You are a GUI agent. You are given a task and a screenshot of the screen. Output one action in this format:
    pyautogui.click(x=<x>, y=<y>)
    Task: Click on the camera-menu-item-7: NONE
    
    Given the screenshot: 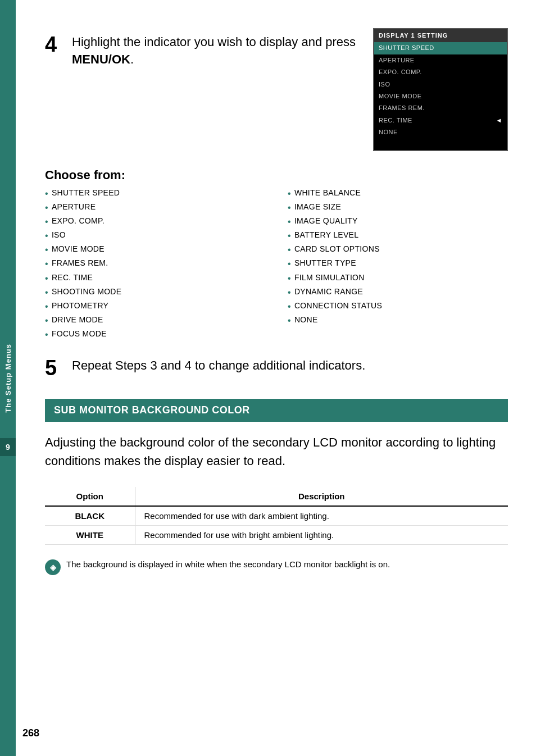 What is the action you would take?
    pyautogui.click(x=440, y=133)
    